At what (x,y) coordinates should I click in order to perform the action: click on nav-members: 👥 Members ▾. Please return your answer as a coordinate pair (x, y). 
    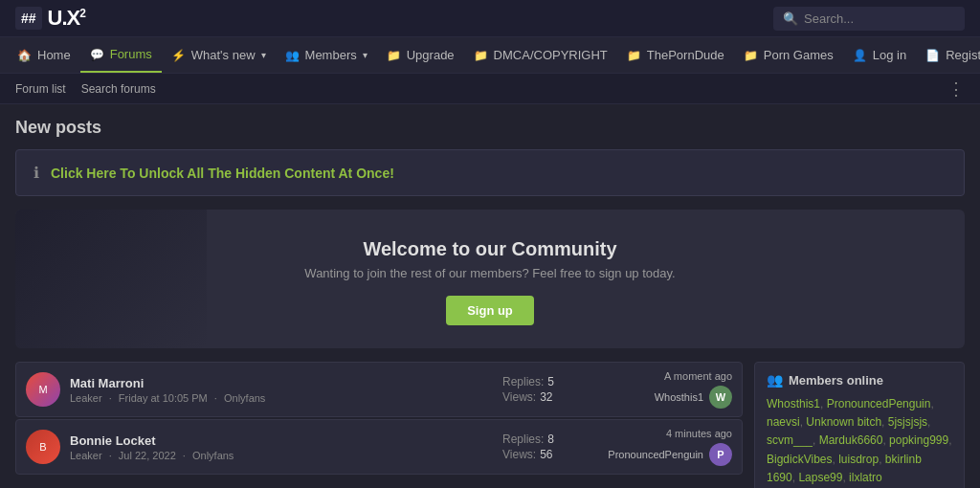
    Looking at the image, I should click on (326, 55).